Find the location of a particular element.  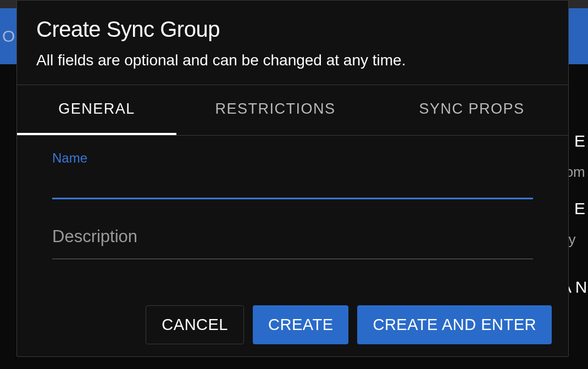

name-underline is located at coordinates (292, 199).